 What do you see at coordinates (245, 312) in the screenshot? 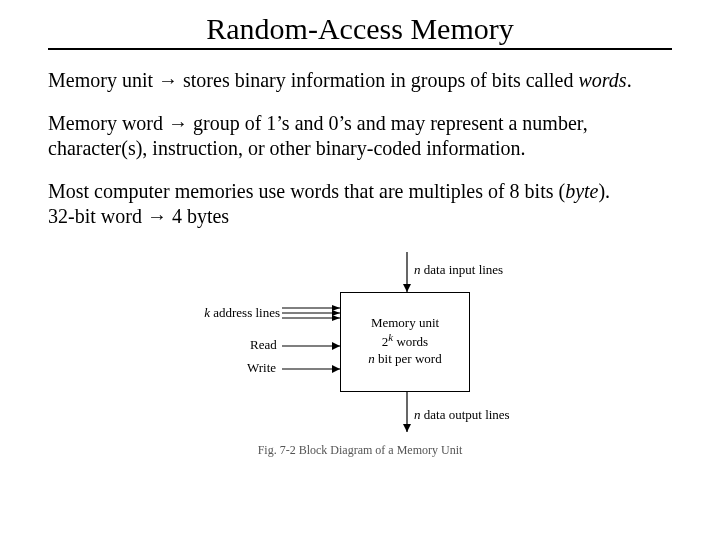
I see `text: address lines` at bounding box center [245, 312].